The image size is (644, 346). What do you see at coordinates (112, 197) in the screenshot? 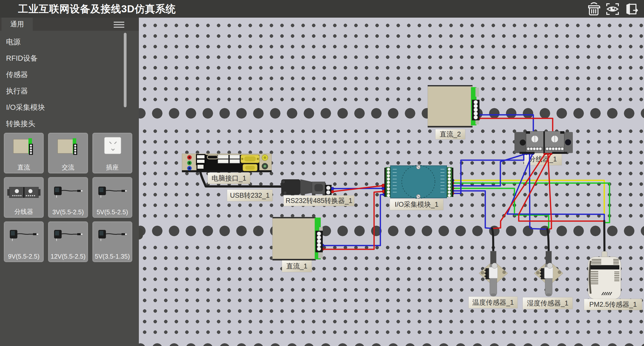
I see `tile-adapter-5v: 5V(5.5-2.5)` at bounding box center [112, 197].